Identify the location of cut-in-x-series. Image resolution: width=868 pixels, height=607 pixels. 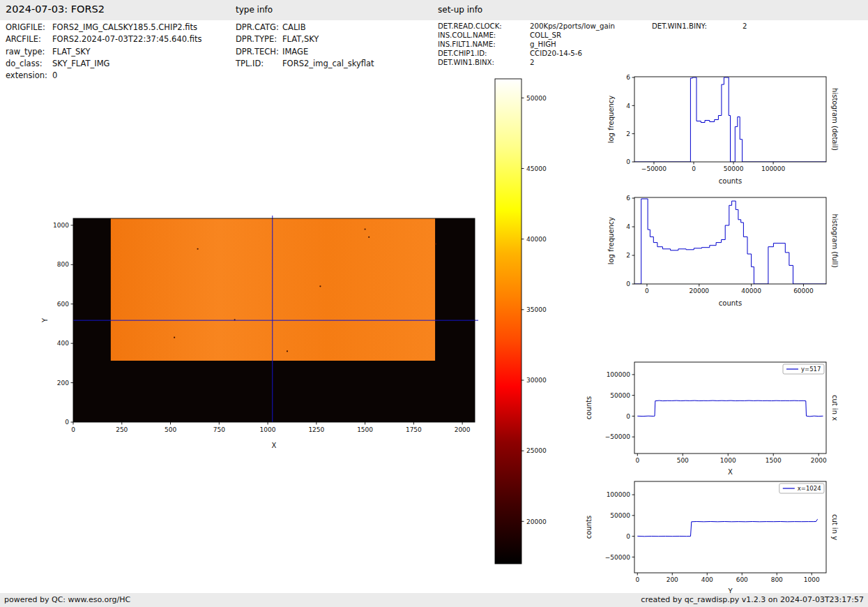
(730, 409).